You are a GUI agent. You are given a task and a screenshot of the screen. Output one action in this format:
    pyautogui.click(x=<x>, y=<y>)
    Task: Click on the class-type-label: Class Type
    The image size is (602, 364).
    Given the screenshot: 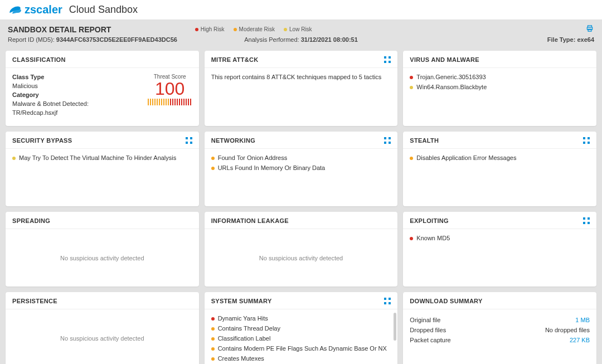 What is the action you would take?
    pyautogui.click(x=50, y=77)
    